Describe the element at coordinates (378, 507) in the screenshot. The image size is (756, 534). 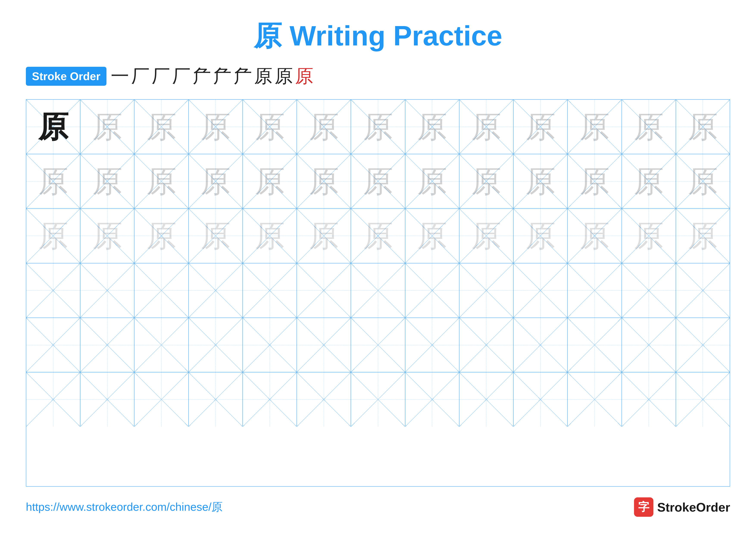
I see `footer: https://www.strokeorder.com/chinese/原 字 …` at that location.